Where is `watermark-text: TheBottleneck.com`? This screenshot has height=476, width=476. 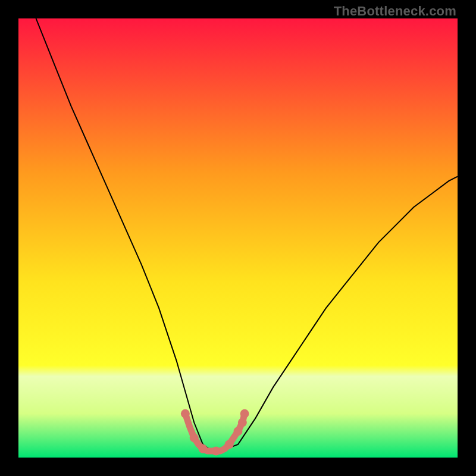 watermark-text: TheBottleneck.com is located at coordinates (395, 11).